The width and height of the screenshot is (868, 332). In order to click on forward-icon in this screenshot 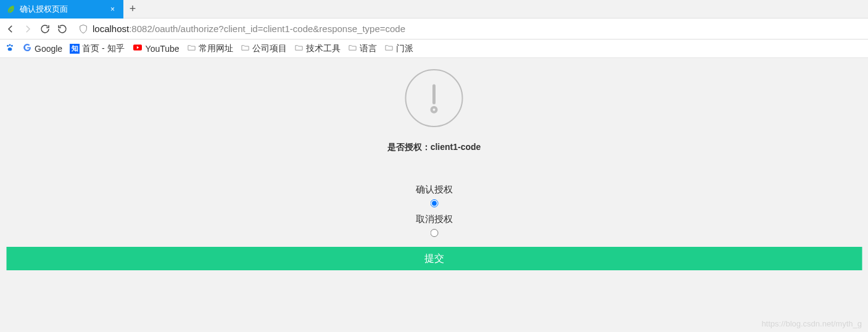, I will do `click(28, 29)`.